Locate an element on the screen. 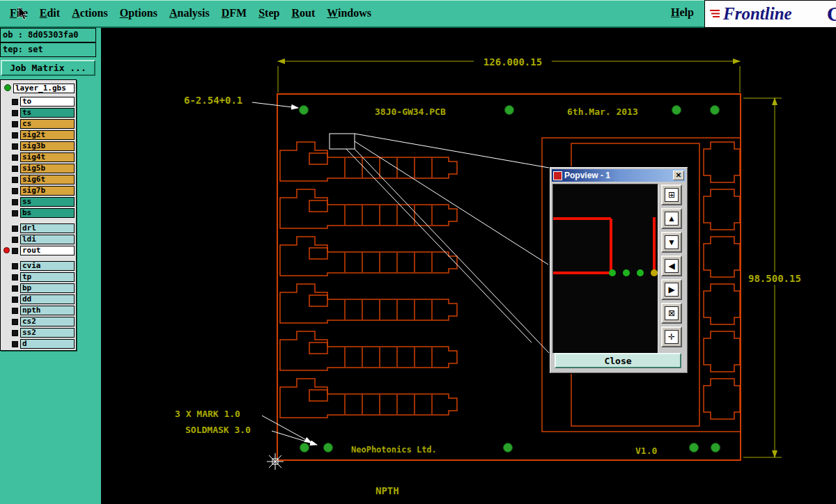 The image size is (836, 504). hole-note-label: 6-2.54+0.1 is located at coordinates (213, 100).